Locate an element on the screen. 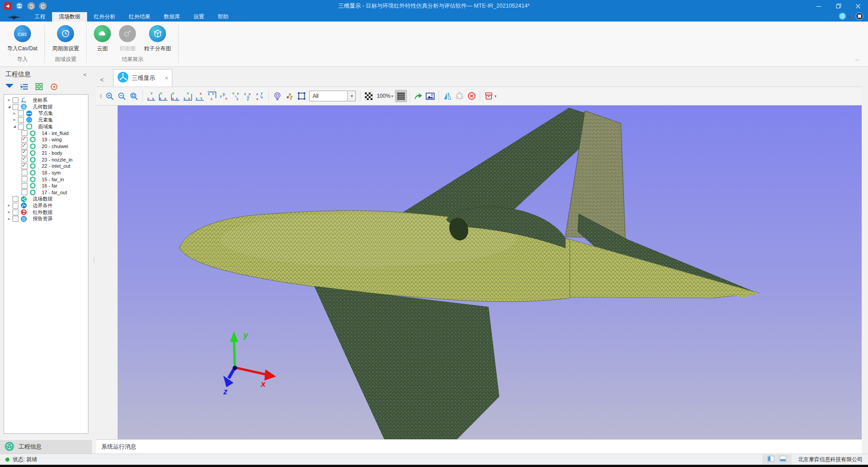 This screenshot has height=467, width=868. panel-collapse-icon: < is located at coordinates (85, 74).